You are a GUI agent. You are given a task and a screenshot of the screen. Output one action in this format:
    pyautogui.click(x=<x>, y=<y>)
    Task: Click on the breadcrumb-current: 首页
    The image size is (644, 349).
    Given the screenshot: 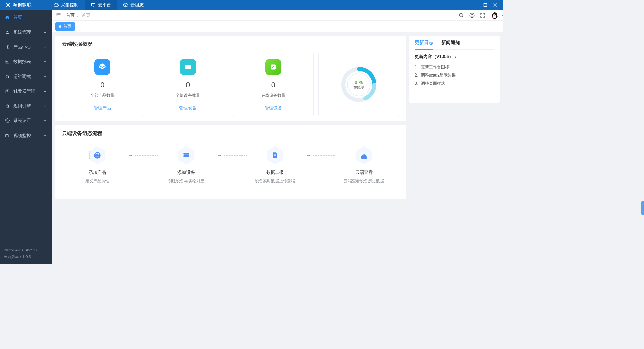 What is the action you would take?
    pyautogui.click(x=86, y=15)
    